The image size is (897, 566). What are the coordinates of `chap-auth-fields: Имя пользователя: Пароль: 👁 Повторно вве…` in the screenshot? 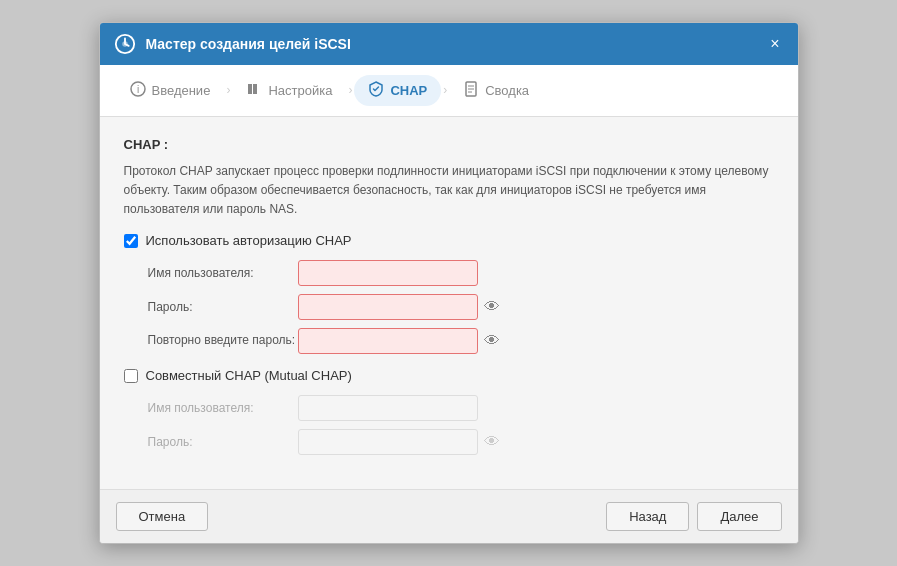 It's located at (461, 307).